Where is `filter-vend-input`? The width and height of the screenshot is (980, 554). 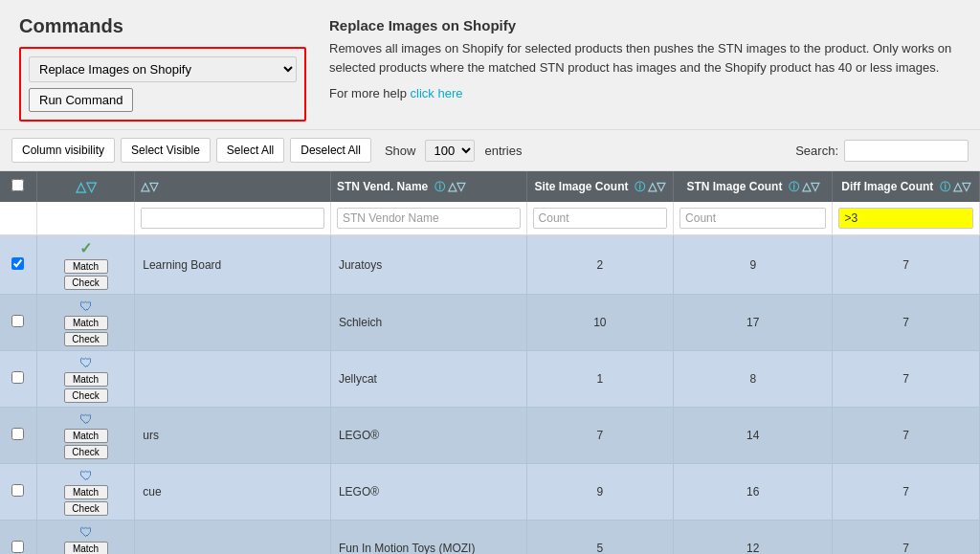
filter-vend-input is located at coordinates (429, 218).